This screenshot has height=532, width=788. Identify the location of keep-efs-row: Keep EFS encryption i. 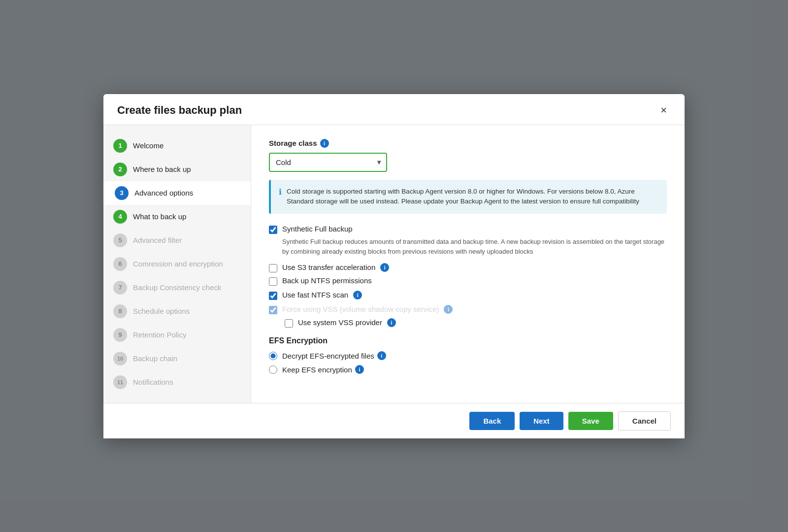
(468, 369).